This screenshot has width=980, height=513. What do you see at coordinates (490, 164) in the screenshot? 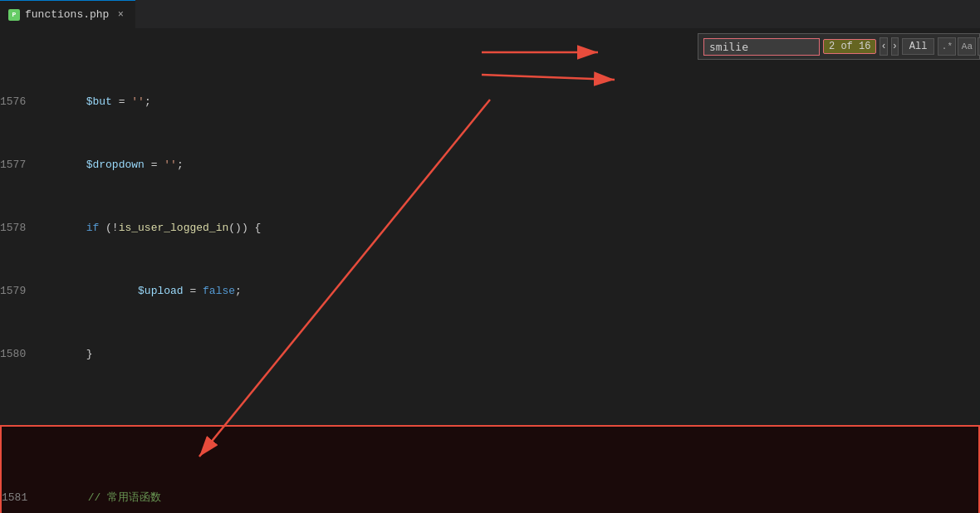
I see `table-row: 1577 $dropdown = '';` at bounding box center [490, 164].